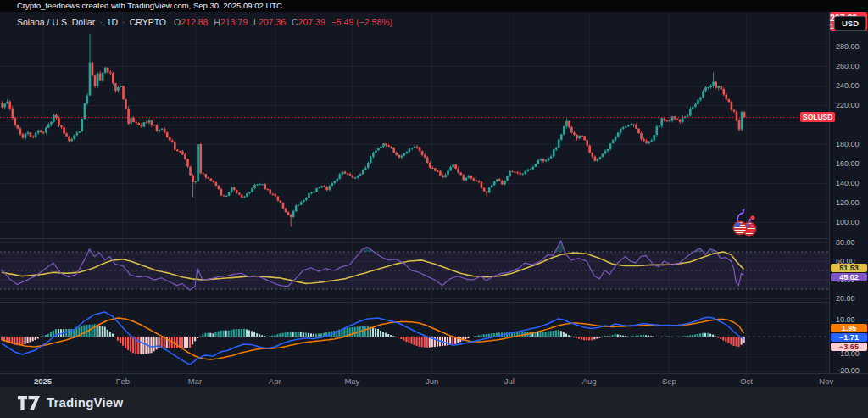  What do you see at coordinates (848, 105) in the screenshot?
I see `axis-label: 220.00` at bounding box center [848, 105].